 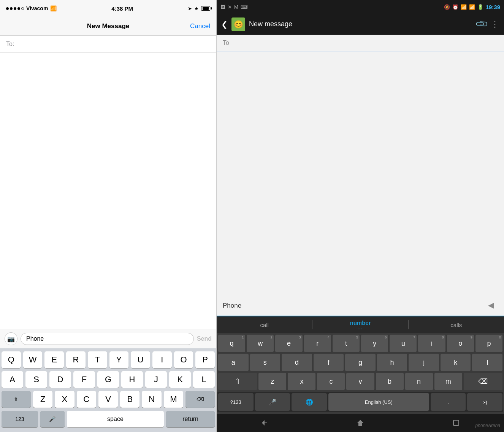 What do you see at coordinates (495, 24) in the screenshot?
I see `android-more-button: ⋮` at bounding box center [495, 24].